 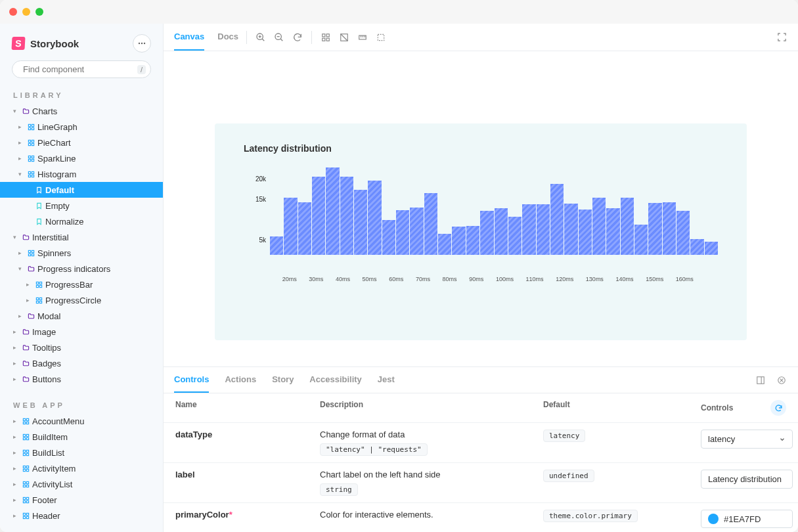 What do you see at coordinates (39, 12) in the screenshot?
I see `maximize-window` at bounding box center [39, 12].